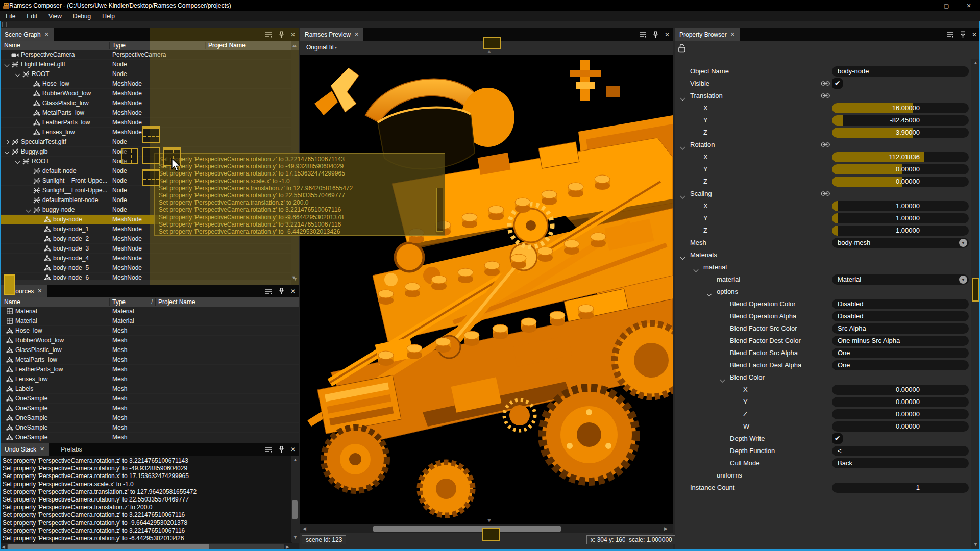 The image size is (980, 551). What do you see at coordinates (149, 389) in the screenshot?
I see `resource-row-Labels: Labels Mesh` at bounding box center [149, 389].